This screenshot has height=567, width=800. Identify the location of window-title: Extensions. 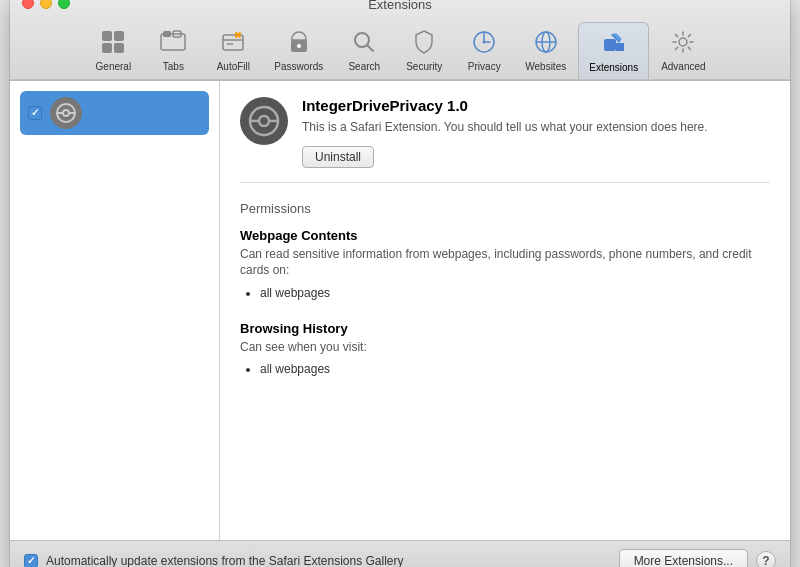
(400, 6).